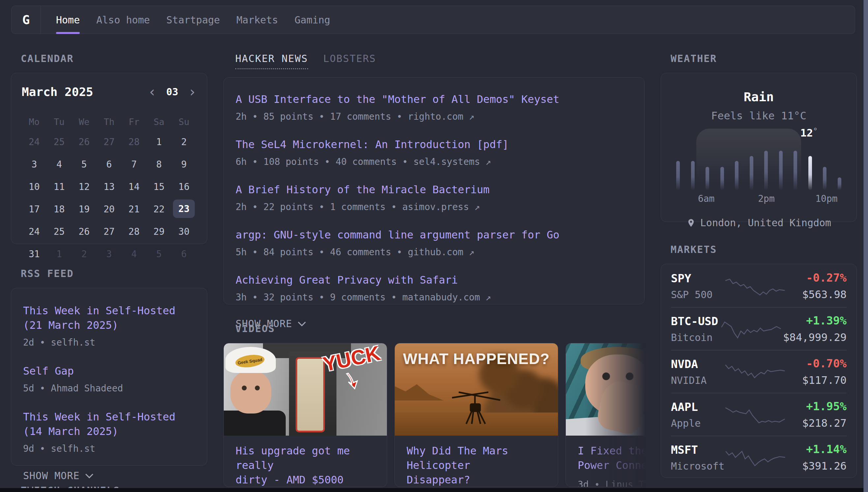  I want to click on video-thumbnail: Geek Squad YUCK, so click(305, 389).